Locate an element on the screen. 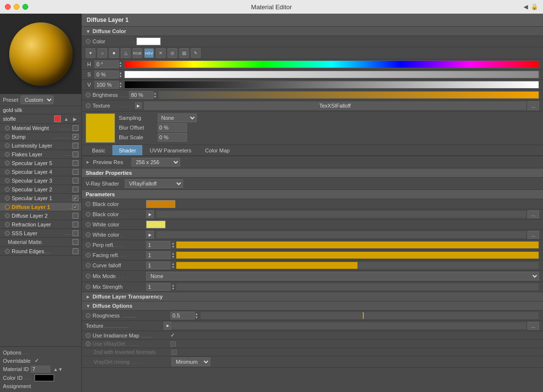  facing-refl-up-icon: ▲ is located at coordinates (173, 253).